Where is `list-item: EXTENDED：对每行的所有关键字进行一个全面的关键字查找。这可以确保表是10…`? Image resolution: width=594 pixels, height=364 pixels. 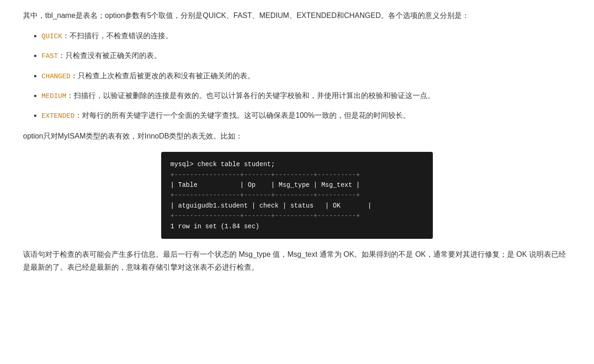
list-item: EXTENDED：对每行的所有关键字进行一个全面的关键字查找。这可以确保表是10… is located at coordinates (306, 116).